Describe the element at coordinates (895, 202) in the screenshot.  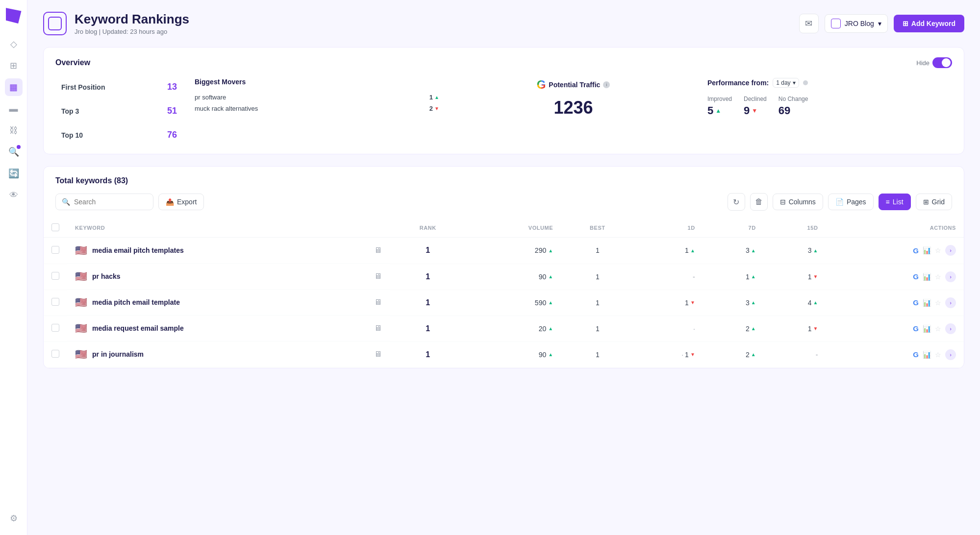
I see `list-button: ≡ List` at that location.